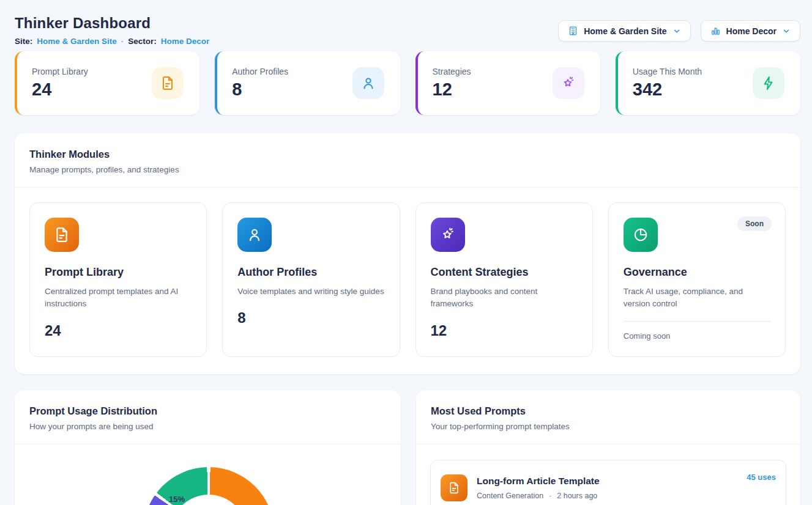 Image resolution: width=812 pixels, height=505 pixels. What do you see at coordinates (697, 273) in the screenshot?
I see `module-title: Governance` at bounding box center [697, 273].